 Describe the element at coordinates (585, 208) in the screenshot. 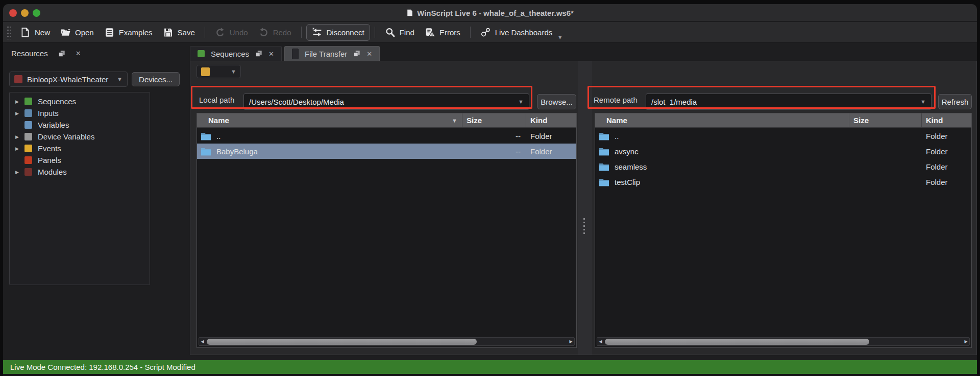

I see `pane-splitter` at that location.